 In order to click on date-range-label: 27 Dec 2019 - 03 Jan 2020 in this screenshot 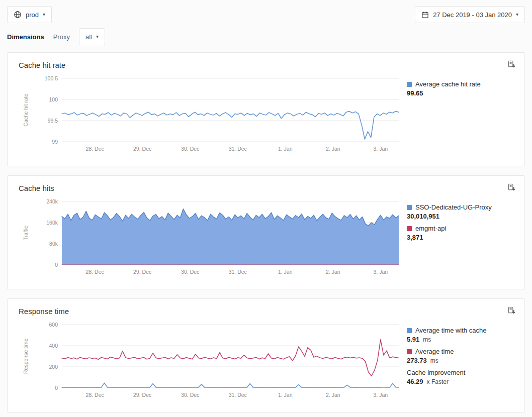, I will do `click(473, 15)`.